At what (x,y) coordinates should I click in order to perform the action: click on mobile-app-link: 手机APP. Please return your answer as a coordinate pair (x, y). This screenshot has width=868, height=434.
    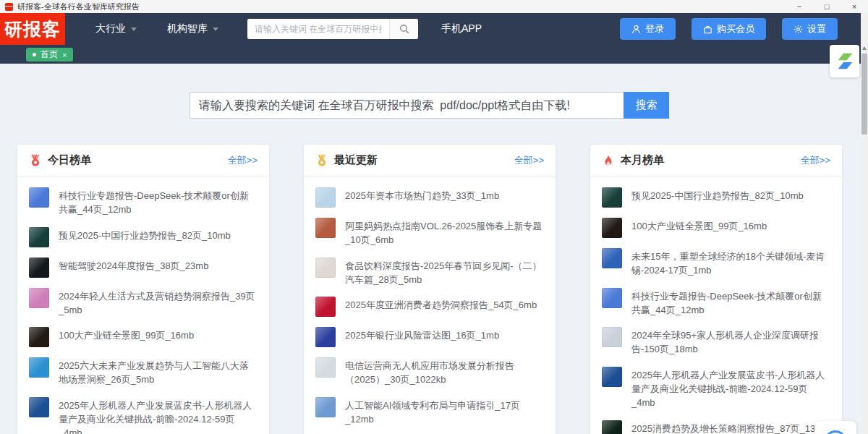
    Looking at the image, I should click on (461, 29).